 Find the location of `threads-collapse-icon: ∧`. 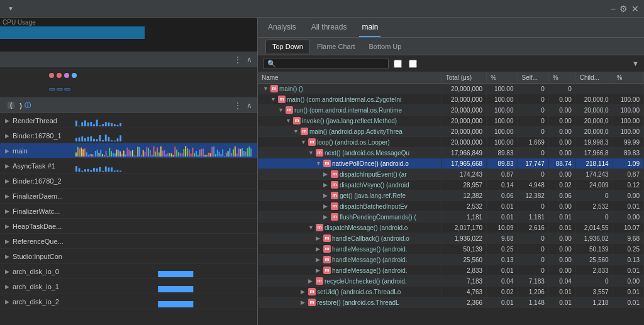

threads-collapse-icon: ∧ is located at coordinates (249, 106).